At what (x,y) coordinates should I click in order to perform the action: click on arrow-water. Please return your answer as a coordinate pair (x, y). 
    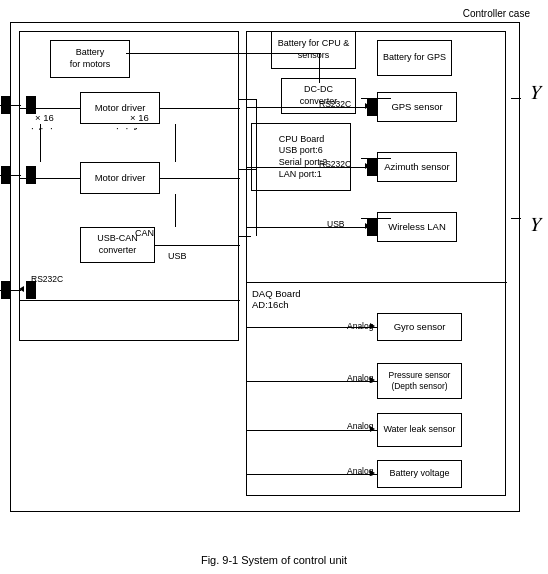
    Looking at the image, I should click on (372, 429).